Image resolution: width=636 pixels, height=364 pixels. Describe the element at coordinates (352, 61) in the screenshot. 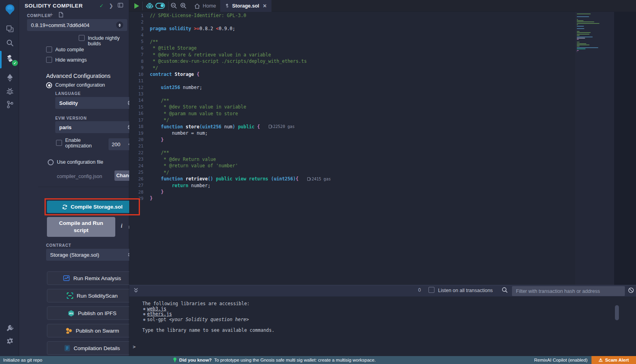

I see `code-line: 8 * @custom:dev-run-script ./scripts/dep…` at that location.